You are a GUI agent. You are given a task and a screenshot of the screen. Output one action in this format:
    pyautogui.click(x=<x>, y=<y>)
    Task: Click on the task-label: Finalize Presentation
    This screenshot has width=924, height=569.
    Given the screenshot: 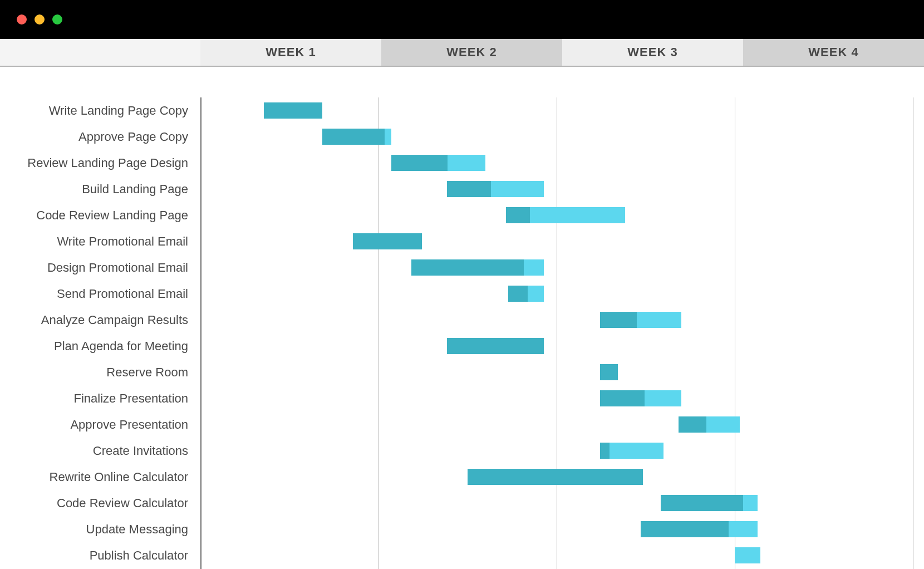 What is the action you would take?
    pyautogui.click(x=131, y=399)
    